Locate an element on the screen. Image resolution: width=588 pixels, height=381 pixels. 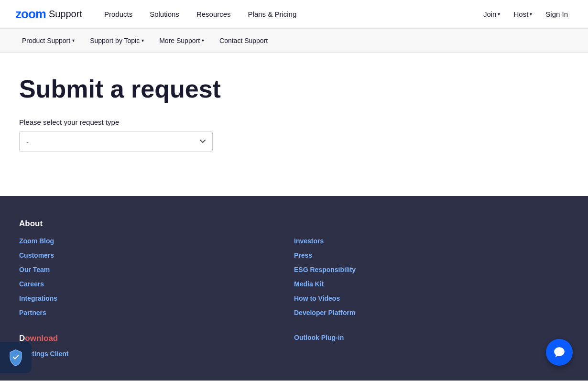
footer-about-title: About is located at coordinates (294, 224).